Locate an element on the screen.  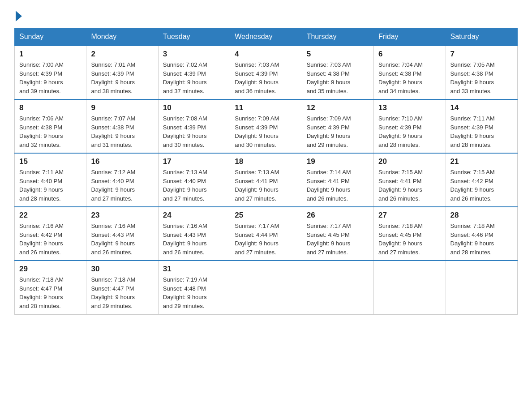
day-info: Sunrise: 7:17 AM Sunset: 4:45 PM Dayligh… is located at coordinates (338, 239).